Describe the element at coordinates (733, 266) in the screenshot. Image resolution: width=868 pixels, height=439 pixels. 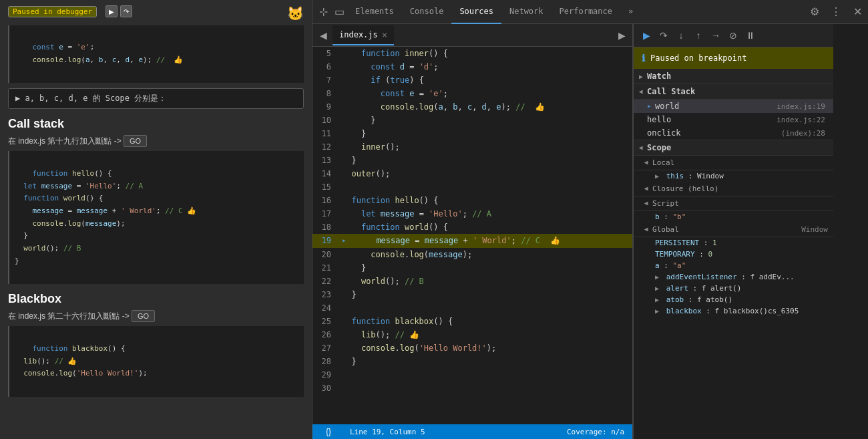
I see `global-a: a : "a"` at that location.